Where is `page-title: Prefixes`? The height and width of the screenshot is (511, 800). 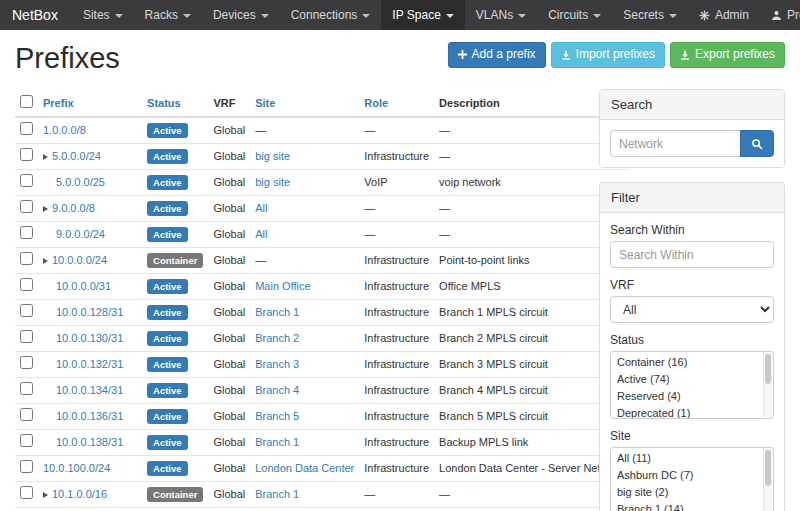 page-title: Prefixes is located at coordinates (68, 58).